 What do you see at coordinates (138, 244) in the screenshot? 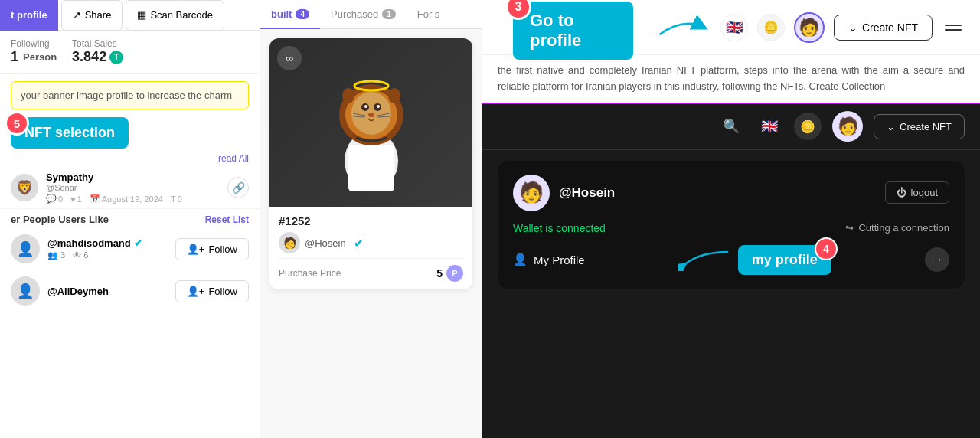
I see `verified-icon-1: ✔` at bounding box center [138, 244].